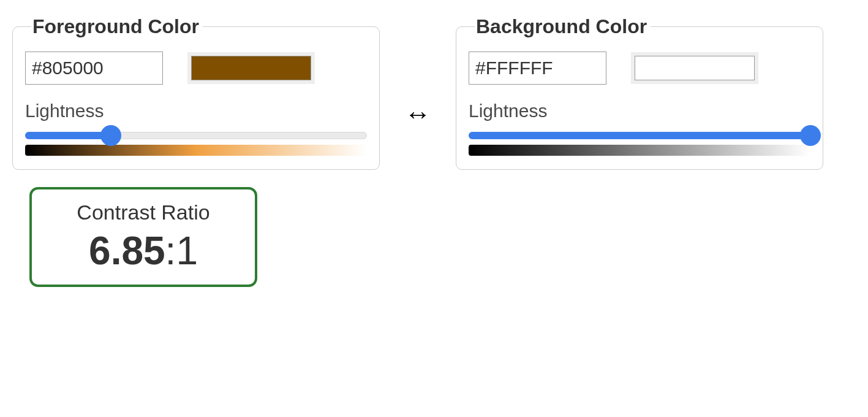 This screenshot has width=868, height=417. Describe the element at coordinates (196, 111) in the screenshot. I see `foreground-lightness-label: Lightness` at that location.